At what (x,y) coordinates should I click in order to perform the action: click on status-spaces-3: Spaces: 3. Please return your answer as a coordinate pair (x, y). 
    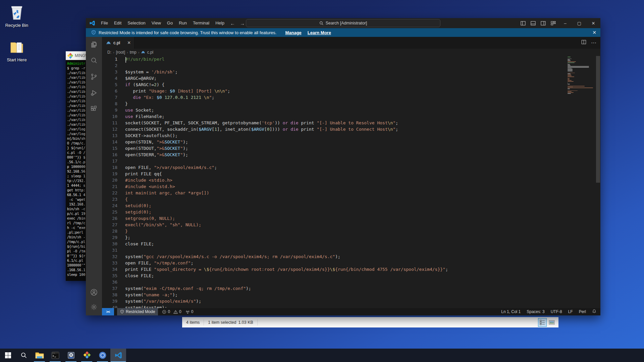
    Looking at the image, I should click on (535, 312).